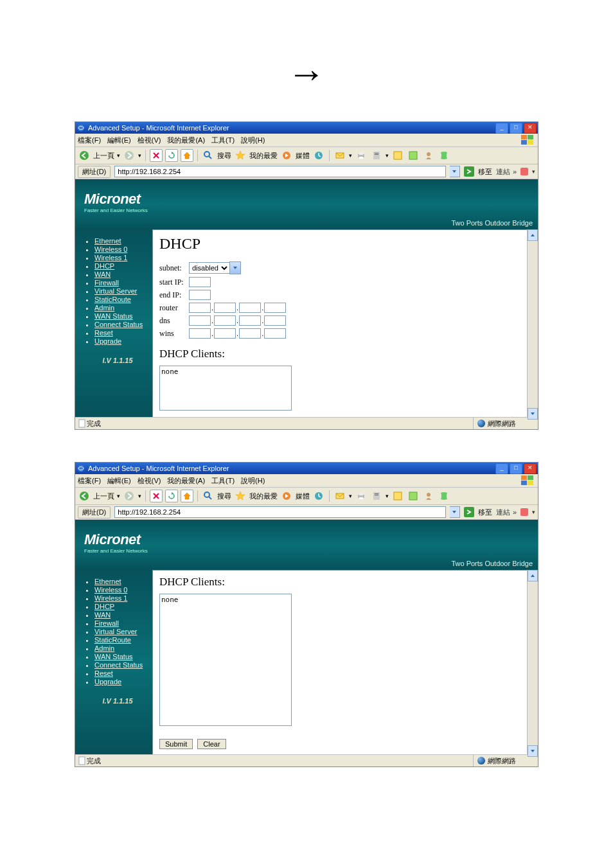  I want to click on search-button, so click(208, 496).